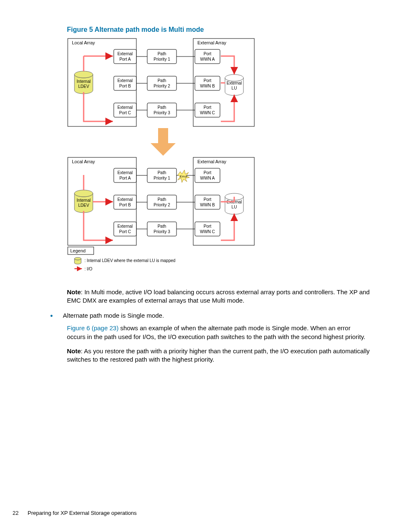 The width and height of the screenshot is (399, 532). I want to click on figure-6-link: Figure 6 (page 23), so click(93, 328).